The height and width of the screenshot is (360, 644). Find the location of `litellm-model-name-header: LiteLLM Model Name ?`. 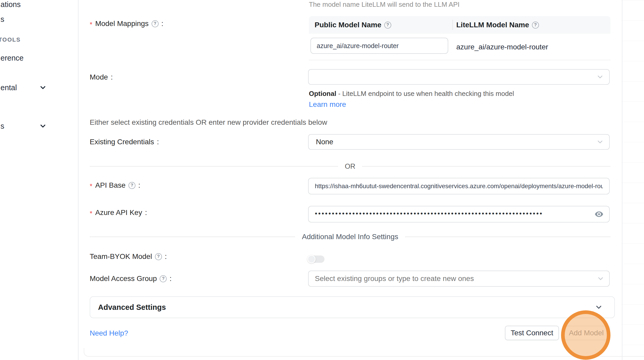

litellm-model-name-header: LiteLLM Model Name ? is located at coordinates (496, 25).